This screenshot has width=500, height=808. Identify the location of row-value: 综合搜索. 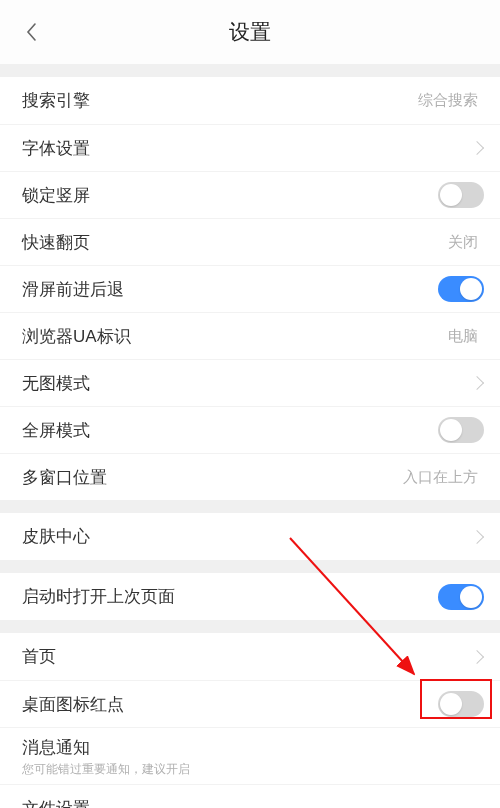
(448, 100).